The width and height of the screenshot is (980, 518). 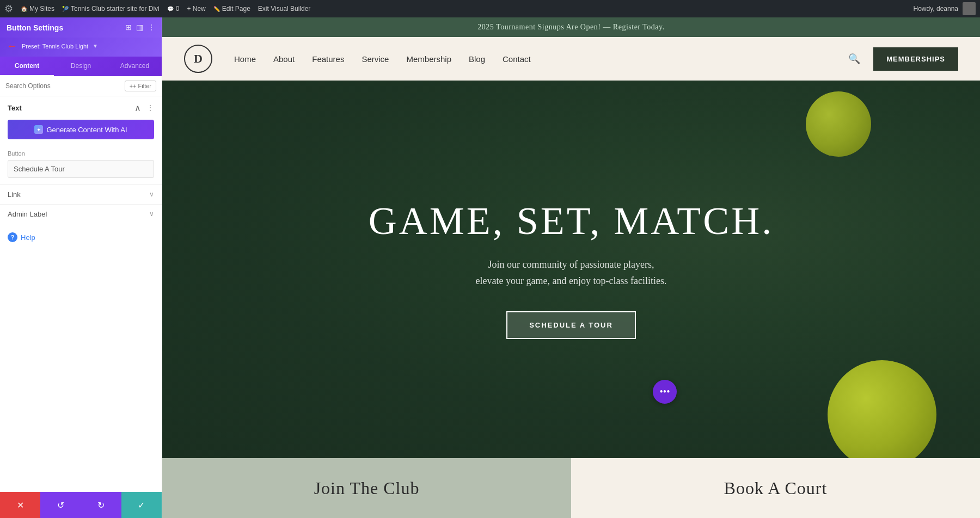 I want to click on search-icon: 🔍, so click(x=854, y=59).